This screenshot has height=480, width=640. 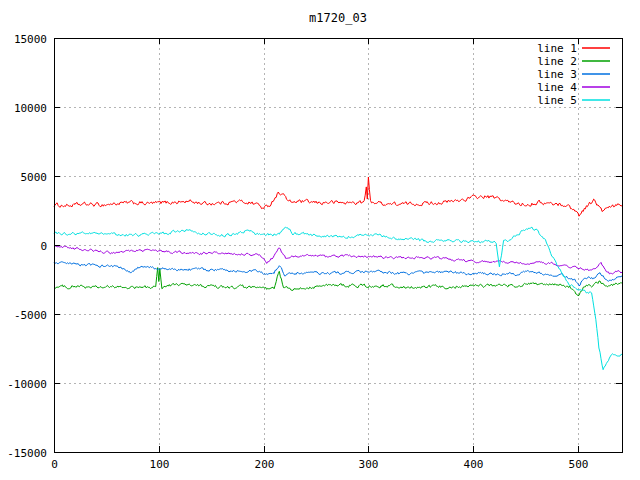 What do you see at coordinates (44, 246) in the screenshot?
I see `y-tick-label-0: 0` at bounding box center [44, 246].